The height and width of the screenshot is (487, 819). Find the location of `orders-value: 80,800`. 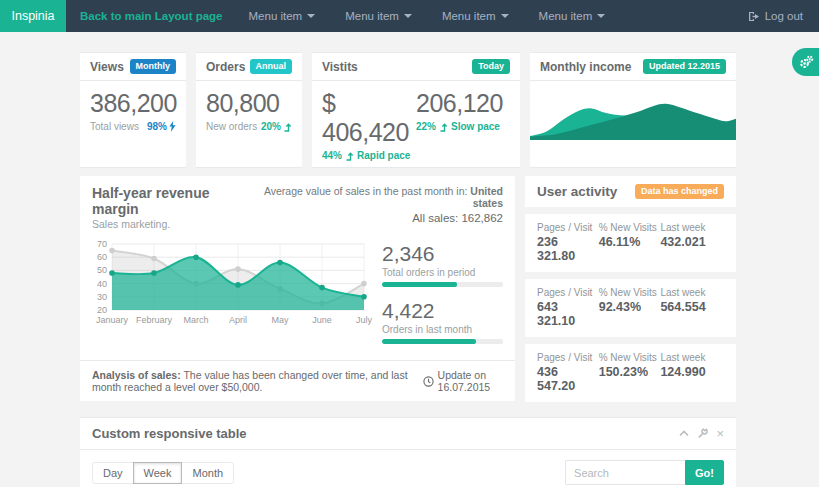

orders-value: 80,800 is located at coordinates (249, 104).